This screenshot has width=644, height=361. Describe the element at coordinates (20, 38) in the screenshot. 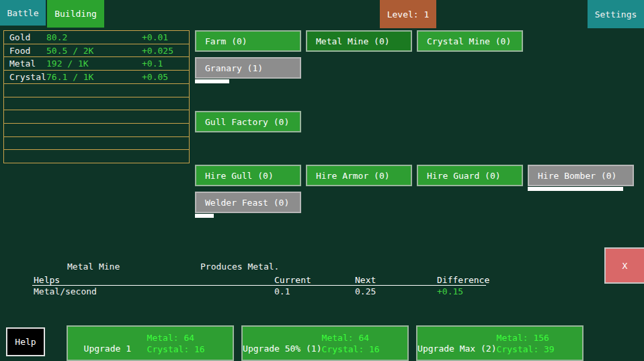

I see `resource-name: Gold` at that location.